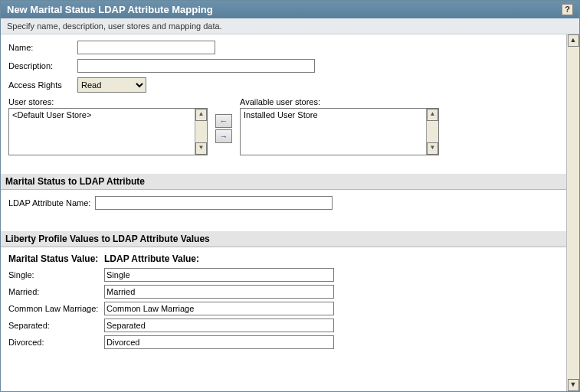 This screenshot has width=580, height=392. Describe the element at coordinates (108, 102) in the screenshot. I see `selected-stores-label: User stores:` at that location.